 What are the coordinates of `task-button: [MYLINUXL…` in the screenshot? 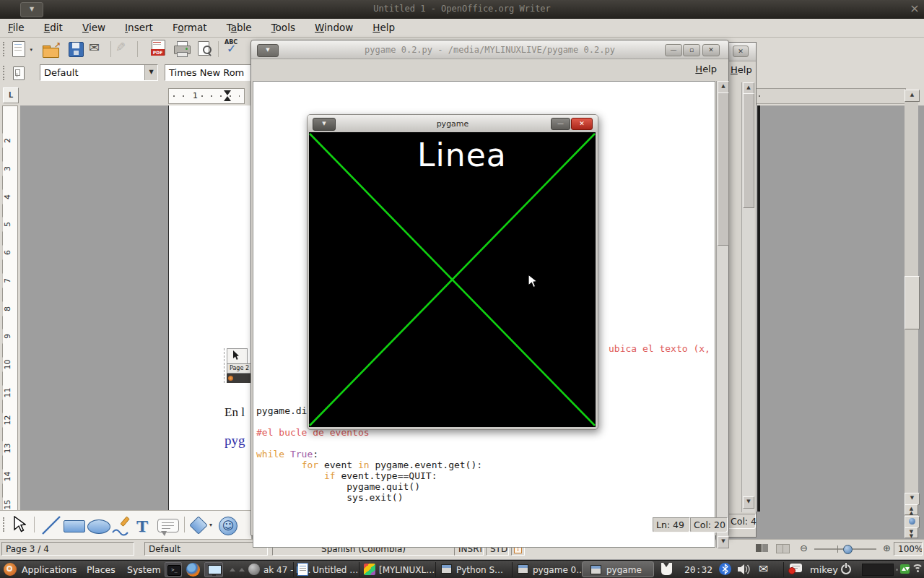 It's located at (407, 570).